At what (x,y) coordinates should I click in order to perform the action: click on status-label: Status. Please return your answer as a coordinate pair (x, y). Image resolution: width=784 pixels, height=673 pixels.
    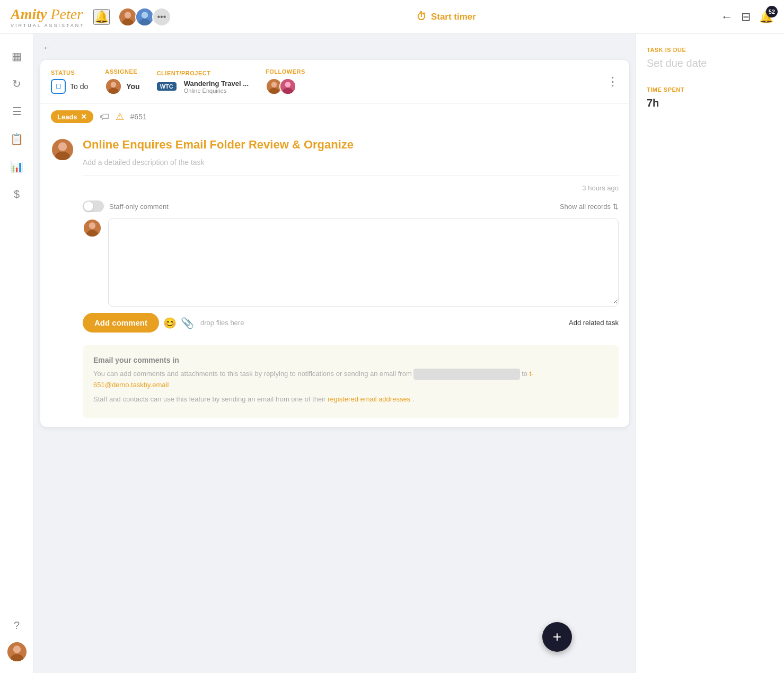
    Looking at the image, I should click on (69, 73).